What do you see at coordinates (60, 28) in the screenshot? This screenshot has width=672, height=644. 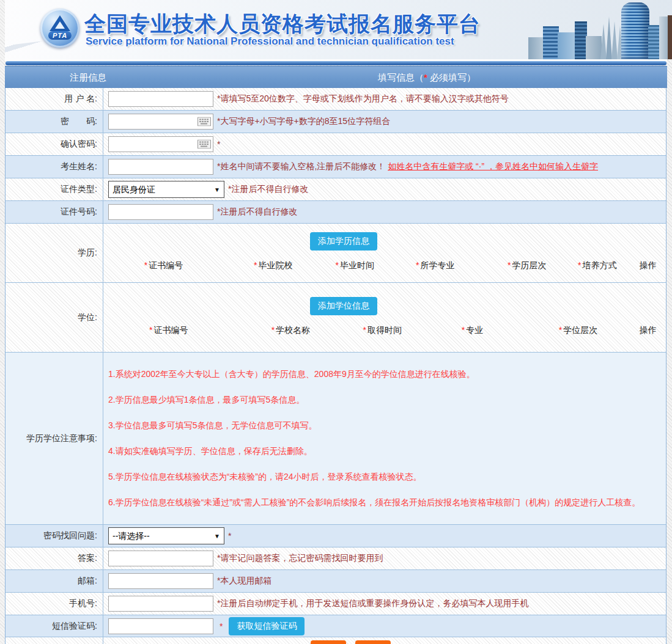 I see `pta-logo-icon: PTA` at bounding box center [60, 28].